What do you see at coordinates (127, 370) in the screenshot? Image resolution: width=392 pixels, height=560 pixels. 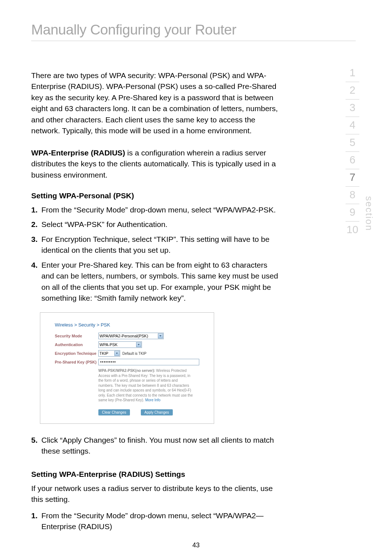 I see `psk-help-bold: WPA-PSK/WPA2-PSK(no server):` at bounding box center [127, 370].